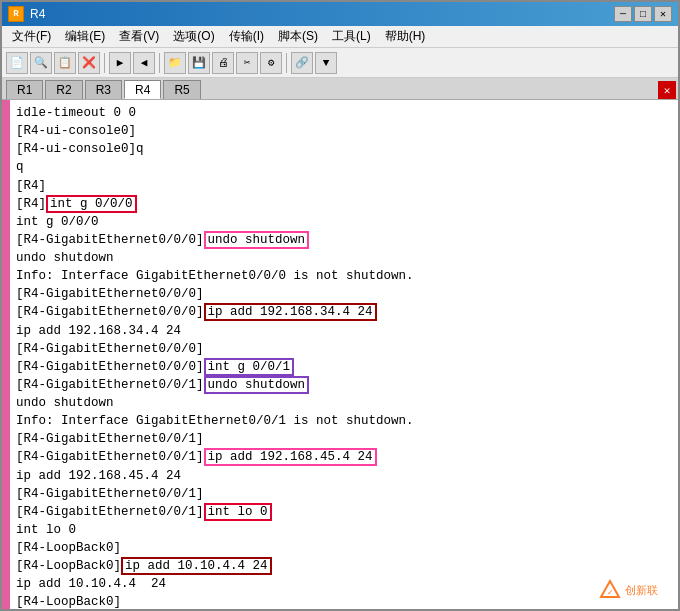 This screenshot has width=680, height=611. I want to click on terminal-line-18: Info: Interface GigabitEthernet0/0/1 is …, so click(344, 421).